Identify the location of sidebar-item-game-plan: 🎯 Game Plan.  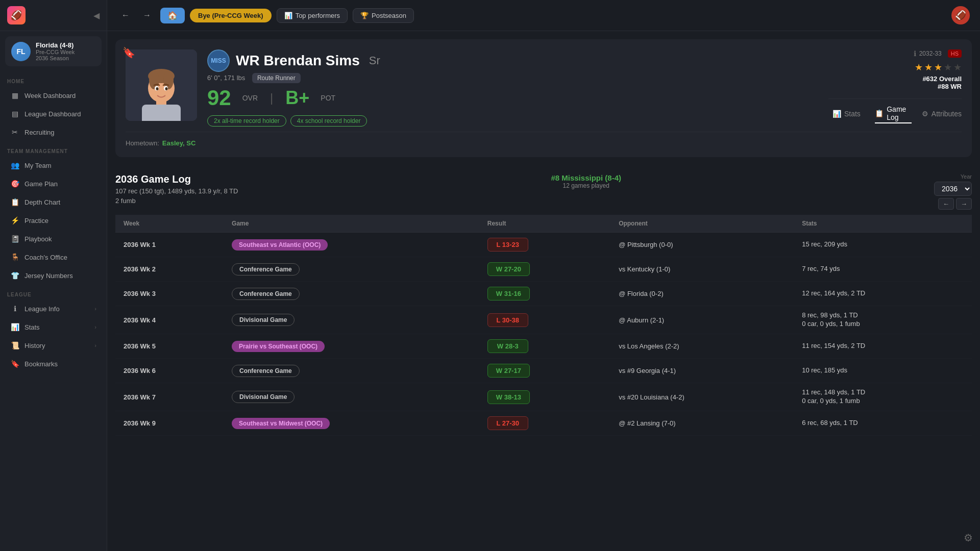
(53, 184).